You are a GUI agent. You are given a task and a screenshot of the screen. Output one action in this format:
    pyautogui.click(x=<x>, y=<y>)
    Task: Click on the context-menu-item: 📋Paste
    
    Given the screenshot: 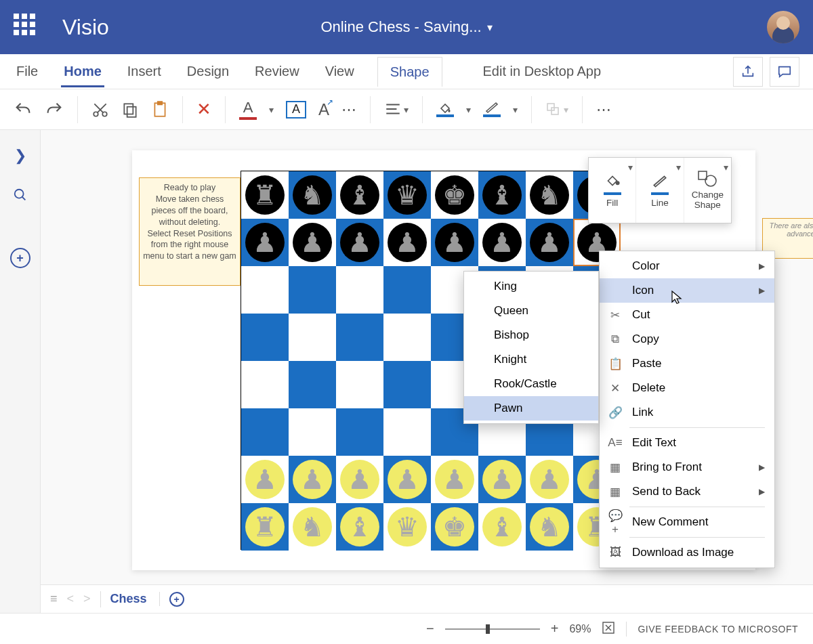 What is the action you would take?
    pyautogui.click(x=687, y=364)
    